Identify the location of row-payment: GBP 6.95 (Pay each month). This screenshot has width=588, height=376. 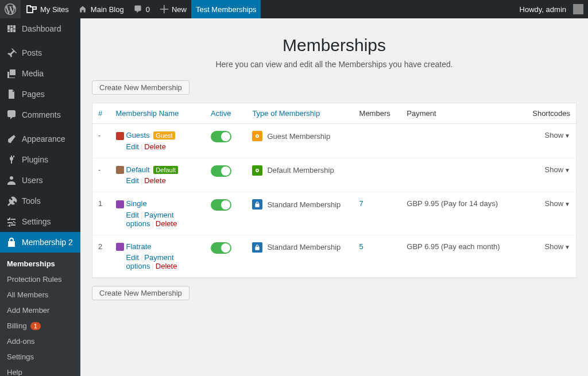
(461, 256).